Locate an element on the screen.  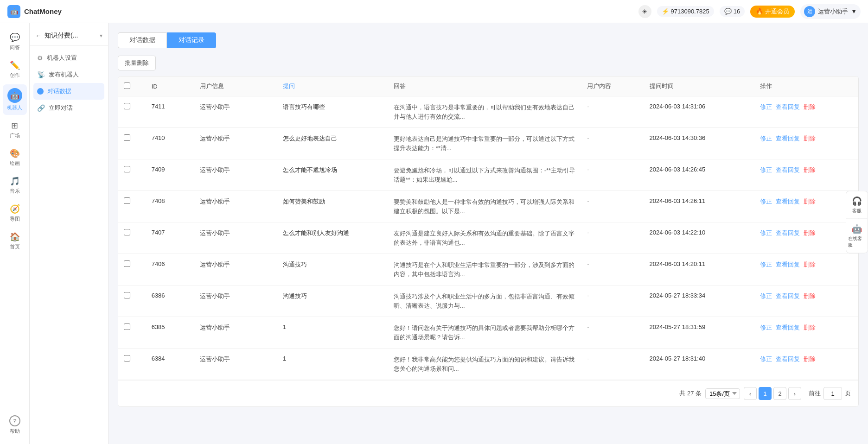
row-user-content-6: - is located at coordinates (613, 301).